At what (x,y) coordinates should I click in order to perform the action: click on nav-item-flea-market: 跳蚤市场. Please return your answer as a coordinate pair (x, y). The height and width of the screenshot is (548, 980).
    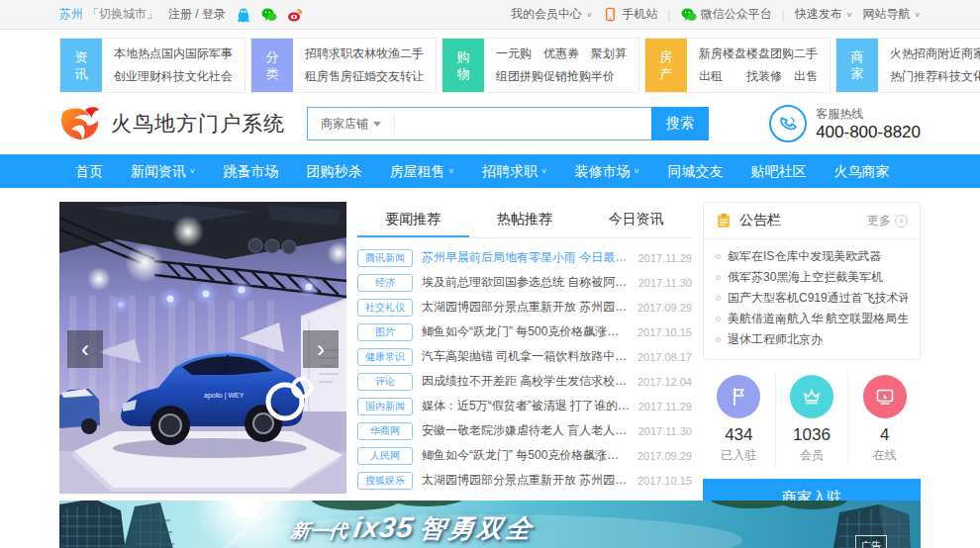
    Looking at the image, I should click on (251, 171).